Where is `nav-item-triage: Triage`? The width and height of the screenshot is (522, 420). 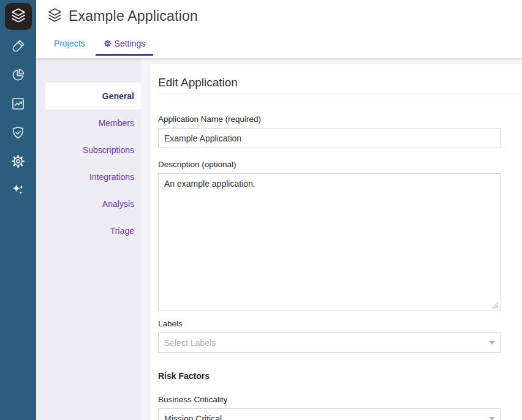 nav-item-triage: Triage is located at coordinates (88, 231).